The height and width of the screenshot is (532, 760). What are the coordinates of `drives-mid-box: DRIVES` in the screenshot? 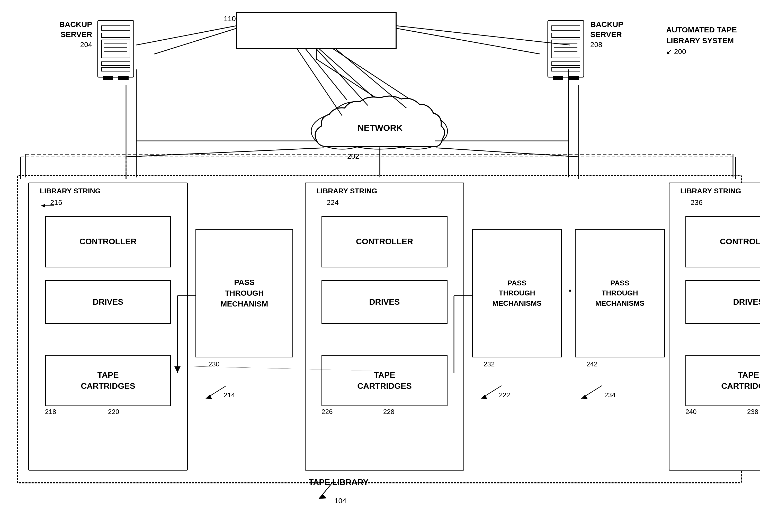 It's located at (385, 302).